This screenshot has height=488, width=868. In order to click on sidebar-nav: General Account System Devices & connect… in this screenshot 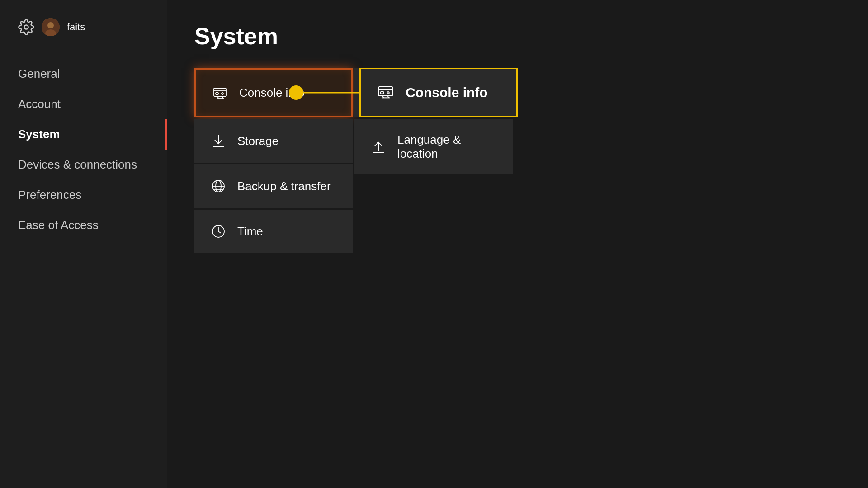, I will do `click(84, 150)`.